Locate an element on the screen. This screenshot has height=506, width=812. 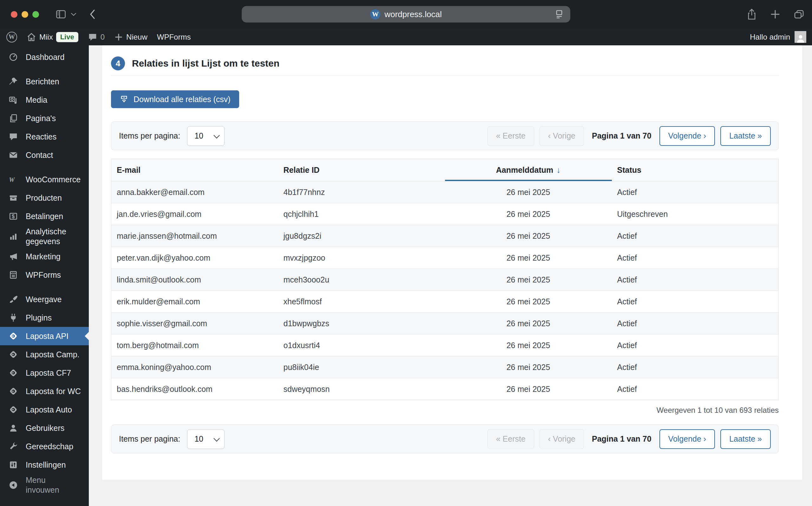
sidebar-item-gebruikers: Gebruikers is located at coordinates (44, 428).